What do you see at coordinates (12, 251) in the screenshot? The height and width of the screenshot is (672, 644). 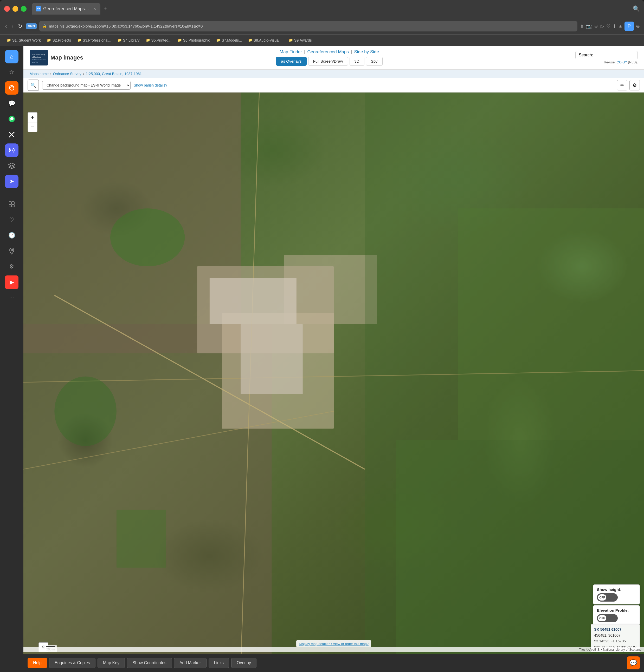 I see `sidebar-icon-map-pin` at bounding box center [12, 251].